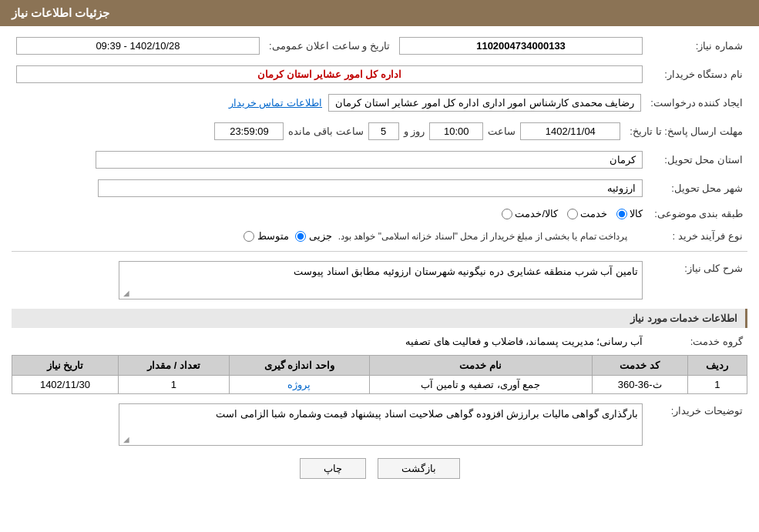 This screenshot has width=759, height=532. What do you see at coordinates (697, 74) in the screenshot?
I see `org-name-label: نام دستگاه خریدار:` at bounding box center [697, 74].